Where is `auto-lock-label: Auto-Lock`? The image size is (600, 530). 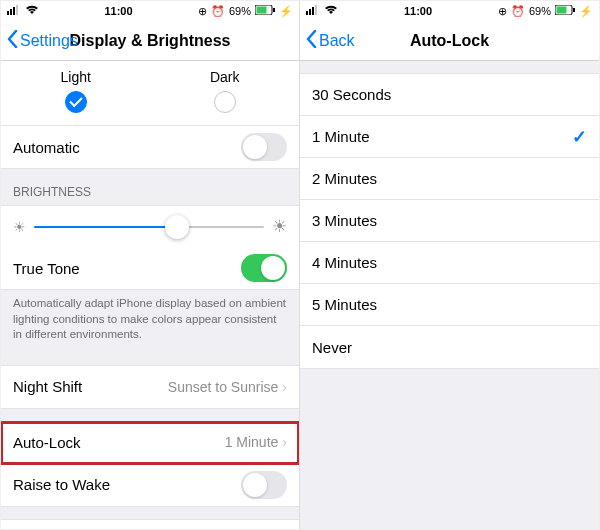
auto-lock-label: Auto-Lock is located at coordinates (47, 442).